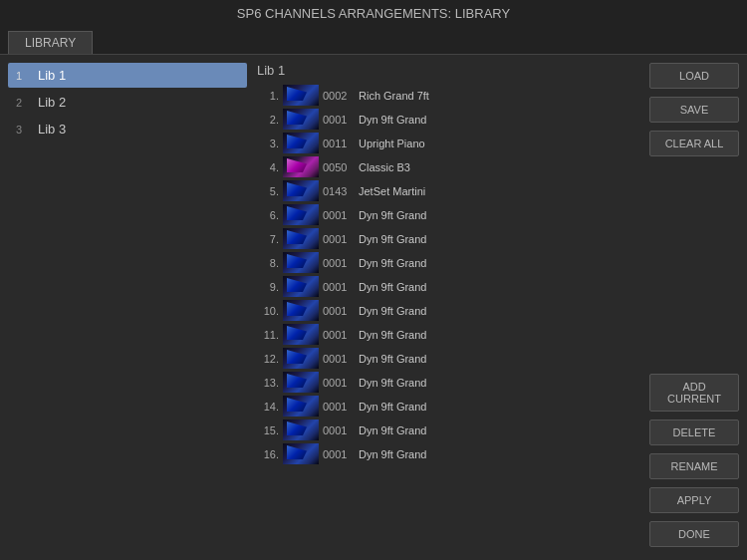  Describe the element at coordinates (448, 96) in the screenshot. I see `slot-row: 1.0002Rich Grand 7ft` at that location.